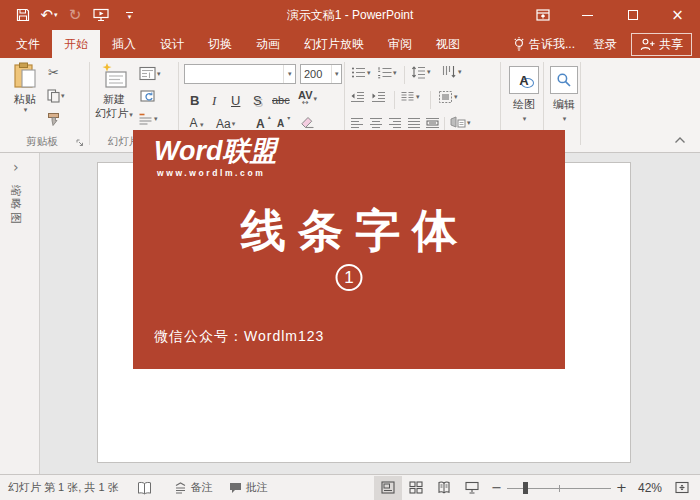 The image size is (700, 500). What do you see at coordinates (605, 44) in the screenshot?
I see `sign-in-button: 登录` at bounding box center [605, 44].